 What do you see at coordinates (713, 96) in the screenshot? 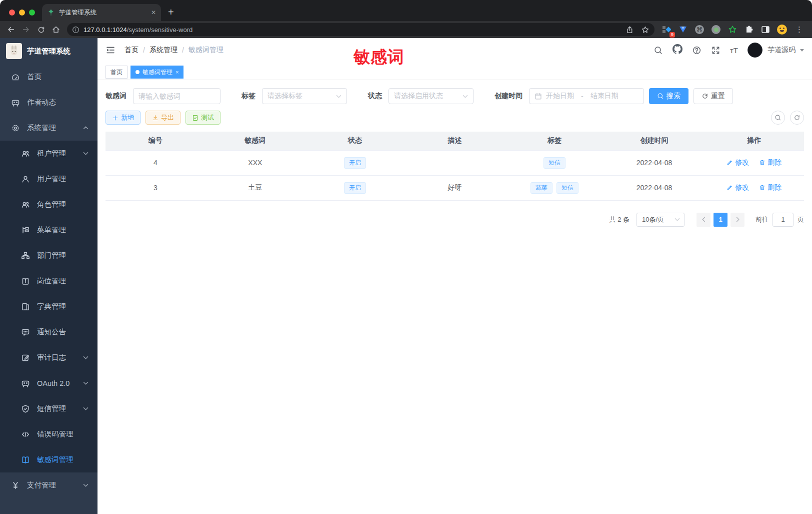
I see `reset-button: 重置` at bounding box center [713, 96].